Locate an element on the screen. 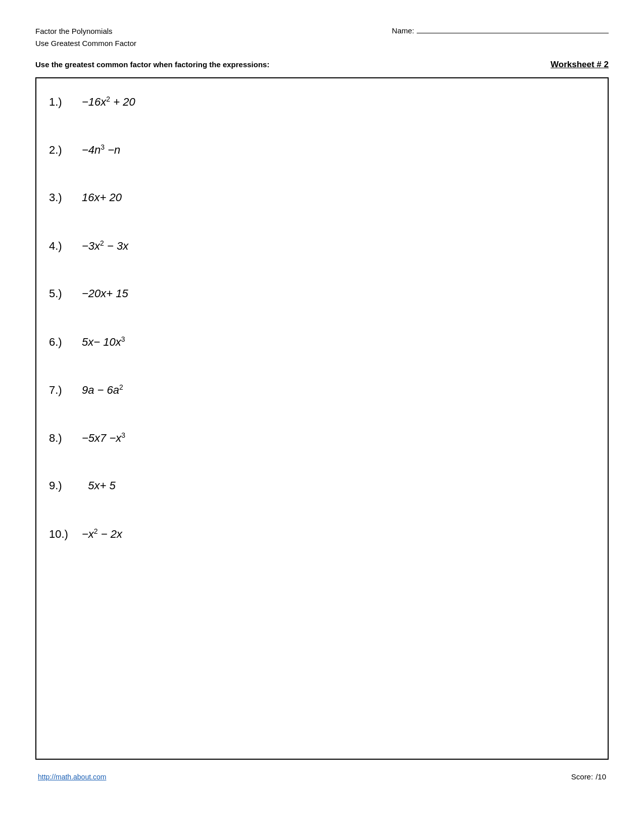 Image resolution: width=644 pixels, height=834 pixels. problem-number: 6.) is located at coordinates (66, 342).